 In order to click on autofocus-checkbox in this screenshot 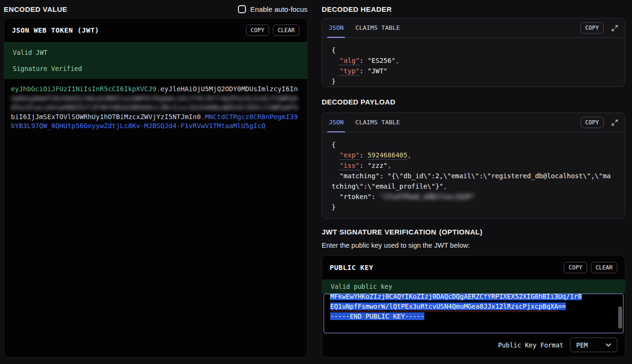, I will do `click(242, 9)`.